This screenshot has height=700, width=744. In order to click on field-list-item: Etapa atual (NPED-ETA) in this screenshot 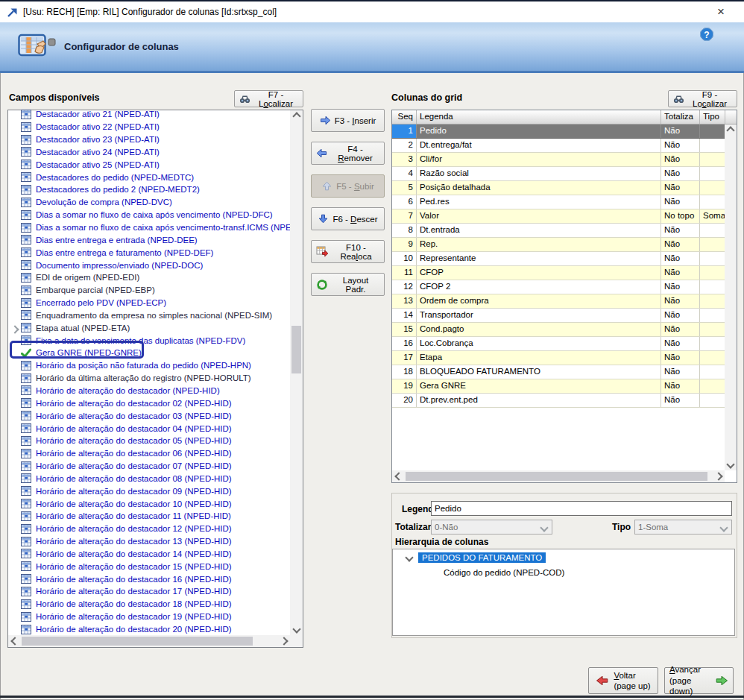, I will do `click(149, 328)`.